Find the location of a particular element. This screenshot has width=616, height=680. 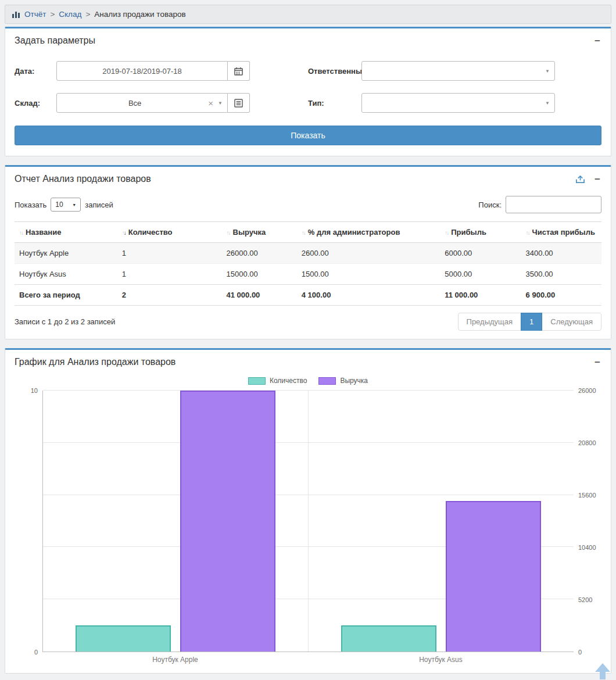

warehouse-select: Все × ▼ is located at coordinates (142, 103).